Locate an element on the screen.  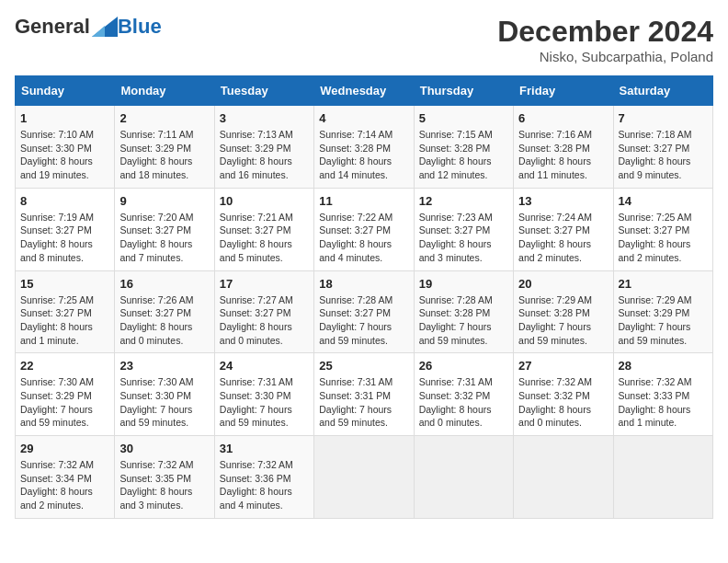
cell-info: Sunrise: 7:21 AMSunset: 3:27 PMDaylight:… is located at coordinates (256, 237).